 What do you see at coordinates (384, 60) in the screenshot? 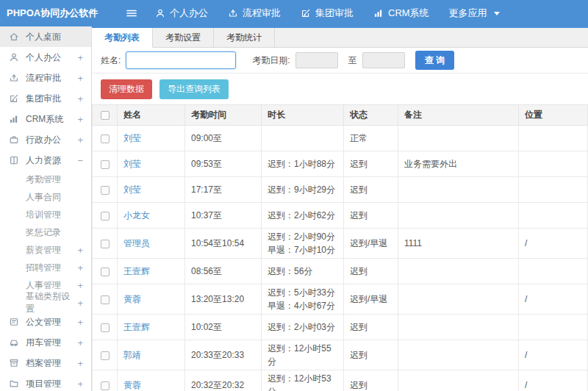
I see `date-to-input` at bounding box center [384, 60].